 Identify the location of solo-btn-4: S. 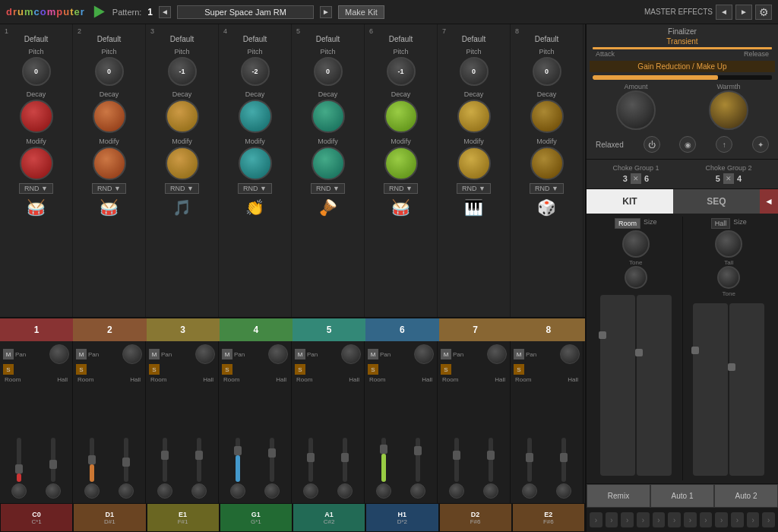
(227, 369).